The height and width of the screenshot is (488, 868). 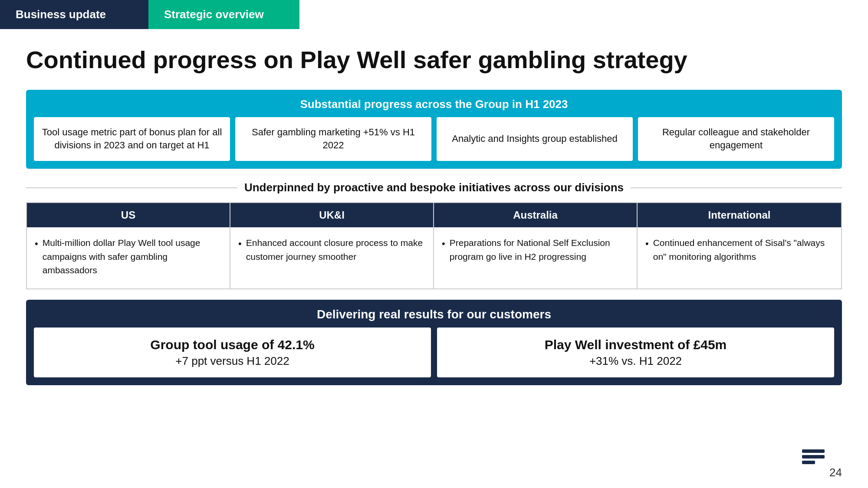 What do you see at coordinates (635, 352) in the screenshot?
I see `delivering-card-1: Play Well investment of £45m +31% vs. H1…` at bounding box center [635, 352].